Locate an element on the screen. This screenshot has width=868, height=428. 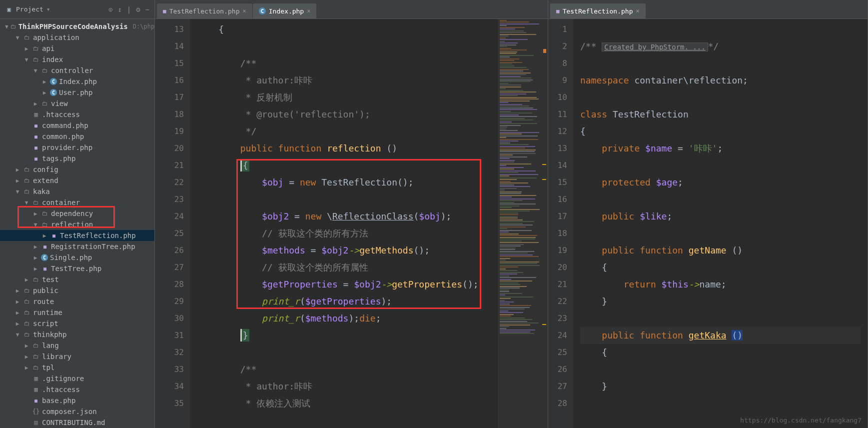
tree-item: ▶🗀api is located at coordinates (77, 48).